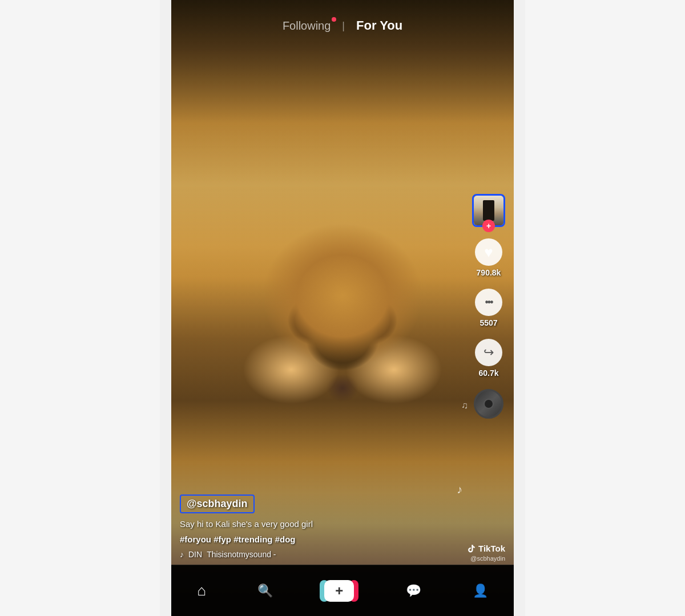 This screenshot has height=616, width=685. I want to click on music-title: Thisisnotmysound -, so click(241, 554).